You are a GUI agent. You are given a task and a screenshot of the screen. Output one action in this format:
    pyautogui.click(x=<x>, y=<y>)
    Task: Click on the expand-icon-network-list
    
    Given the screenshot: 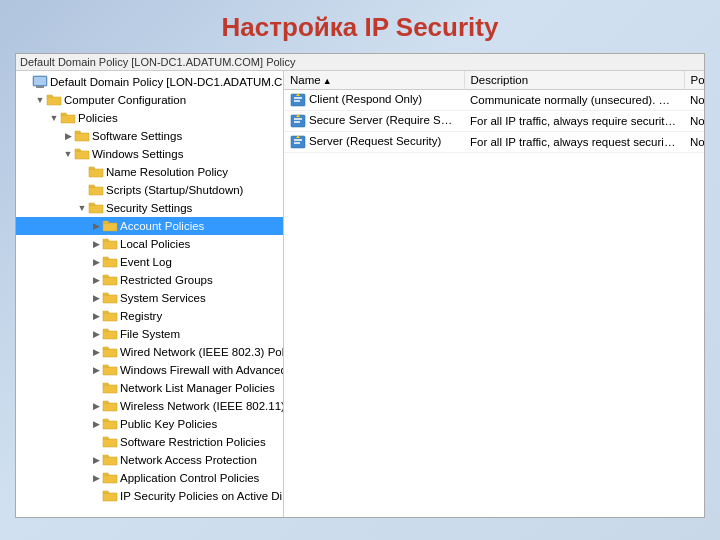 What is the action you would take?
    pyautogui.click(x=96, y=388)
    